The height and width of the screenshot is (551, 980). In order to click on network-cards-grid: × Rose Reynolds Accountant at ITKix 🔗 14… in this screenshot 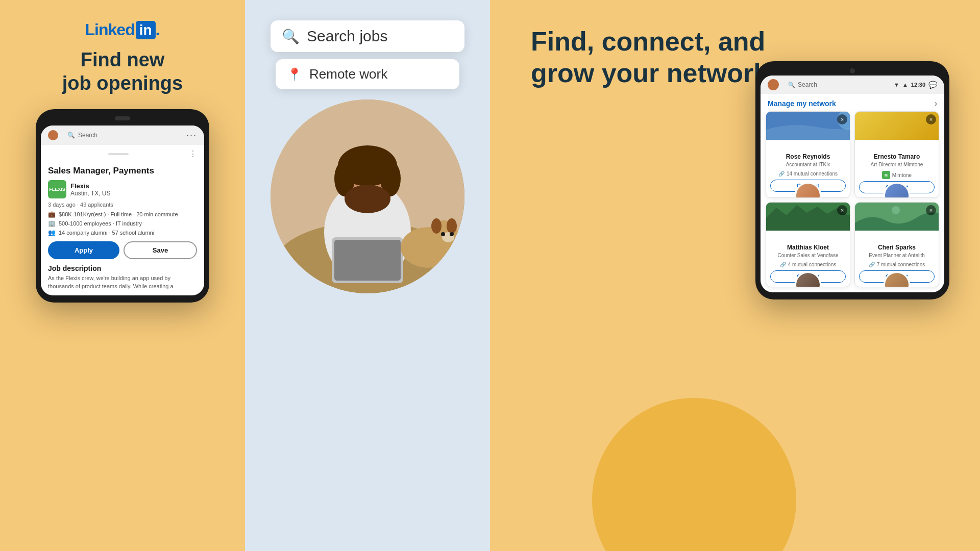, I will do `click(852, 202)`.